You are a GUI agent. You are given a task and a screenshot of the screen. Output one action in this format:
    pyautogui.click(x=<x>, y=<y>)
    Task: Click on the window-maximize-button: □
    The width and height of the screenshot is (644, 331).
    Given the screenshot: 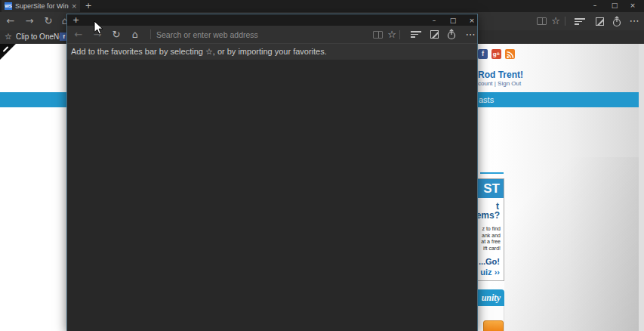 What is the action you would take?
    pyautogui.click(x=453, y=20)
    